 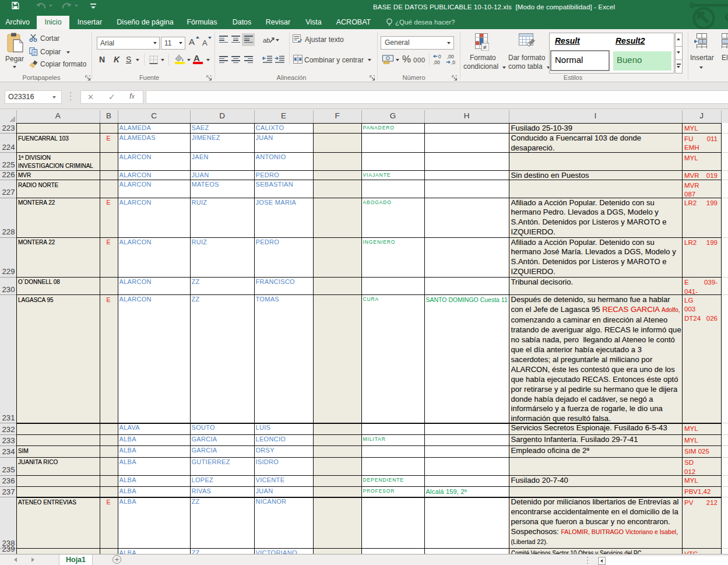 What do you see at coordinates (453, 62) in the screenshot?
I see `svg-text: ,0` at bounding box center [453, 62].